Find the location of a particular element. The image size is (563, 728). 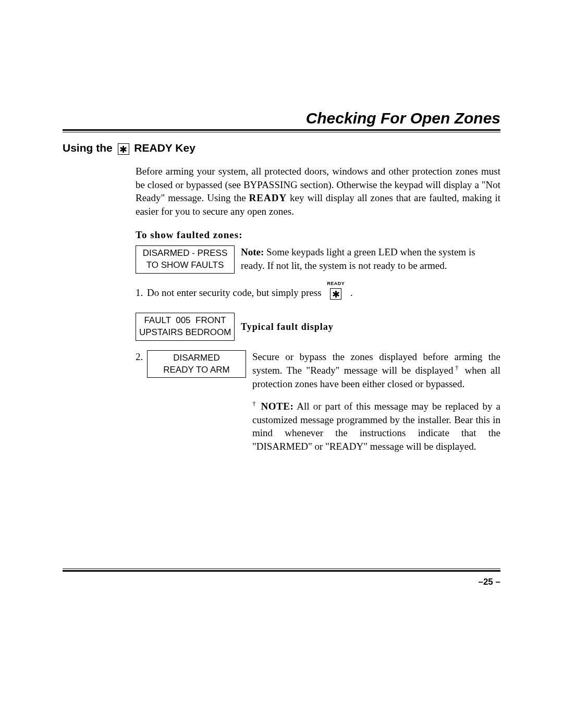

lcd-line: DISARMED - PRESS is located at coordinates (185, 253).